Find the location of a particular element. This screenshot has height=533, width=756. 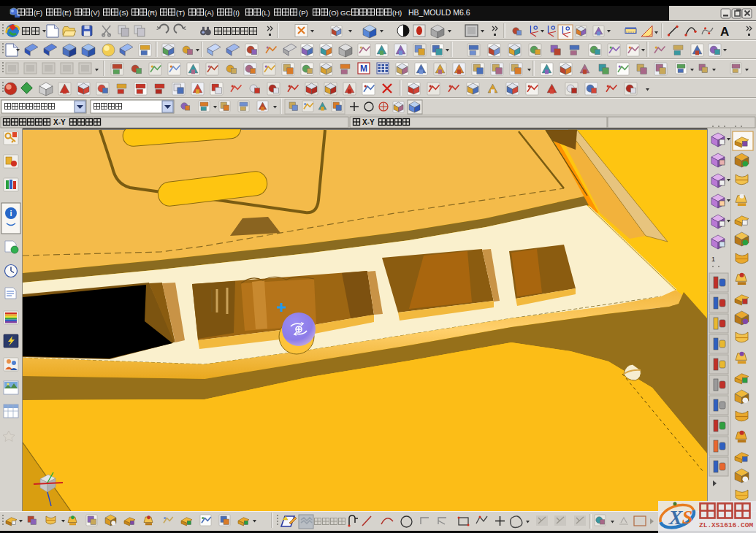

svg-text: HB_MOULD M6.6 is located at coordinates (440, 12).